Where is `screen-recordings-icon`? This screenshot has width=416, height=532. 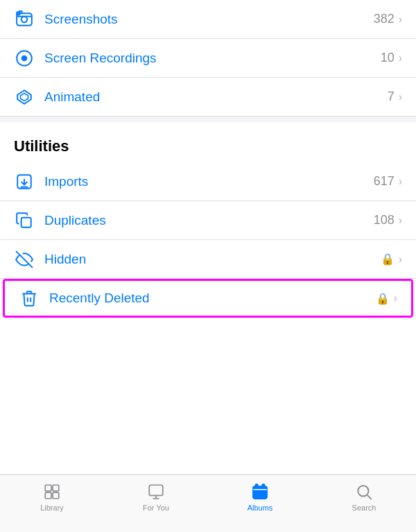
screen-recordings-icon is located at coordinates (24, 58).